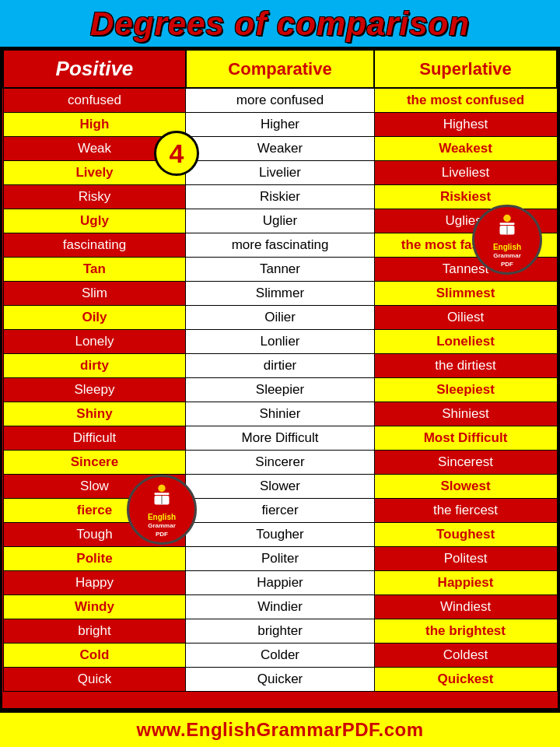 This screenshot has width=560, height=747. Describe the element at coordinates (280, 535) in the screenshot. I see `table-row: ToughTougherToughest` at that location.